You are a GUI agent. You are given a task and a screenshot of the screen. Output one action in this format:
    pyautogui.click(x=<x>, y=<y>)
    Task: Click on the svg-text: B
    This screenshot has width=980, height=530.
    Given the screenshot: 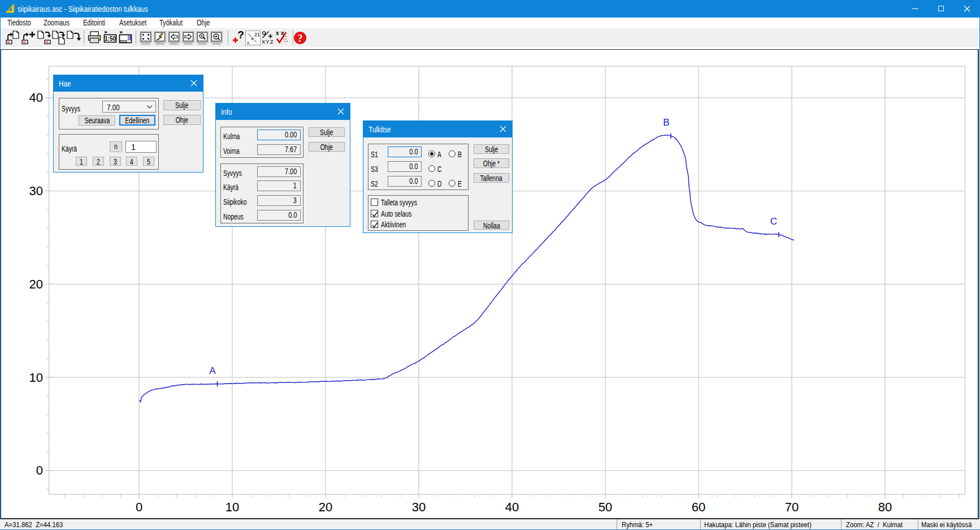 What is the action you would take?
    pyautogui.click(x=666, y=122)
    